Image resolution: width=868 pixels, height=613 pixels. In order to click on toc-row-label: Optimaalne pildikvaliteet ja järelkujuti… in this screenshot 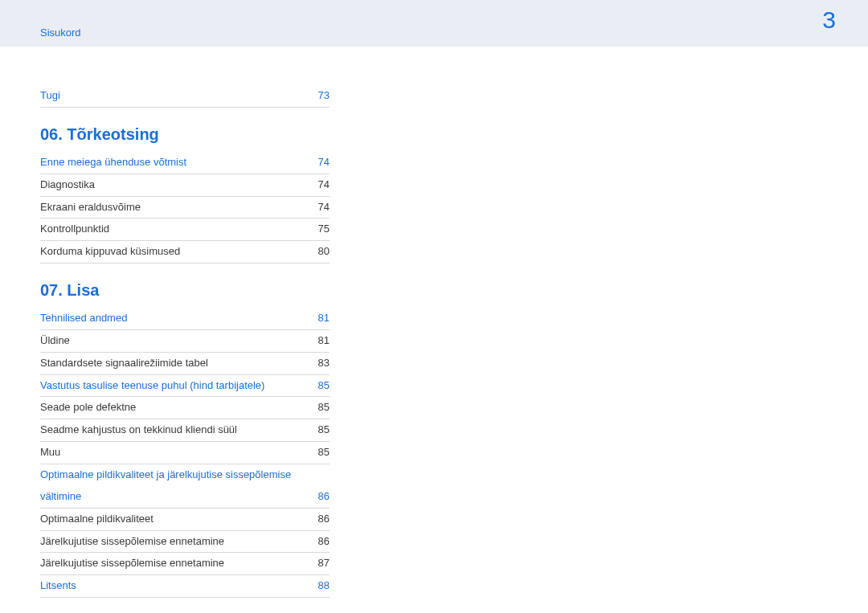, I will do `click(174, 476)`.